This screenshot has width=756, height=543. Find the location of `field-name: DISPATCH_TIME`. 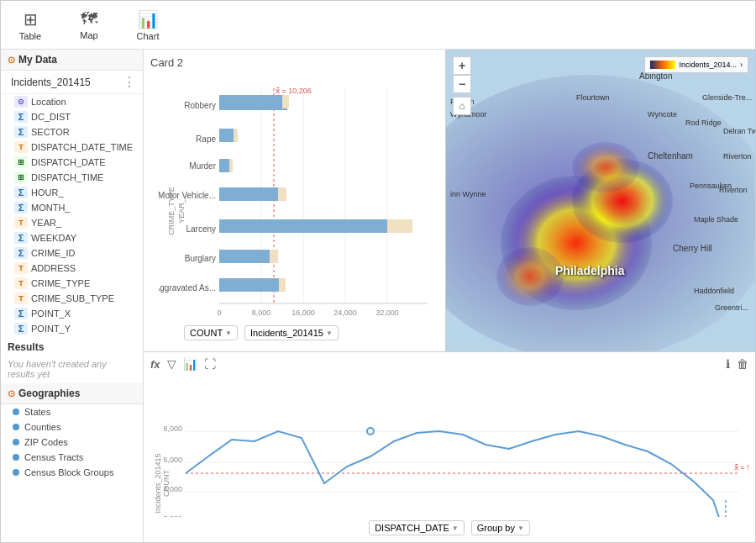

field-name: DISPATCH_TIME is located at coordinates (67, 177).